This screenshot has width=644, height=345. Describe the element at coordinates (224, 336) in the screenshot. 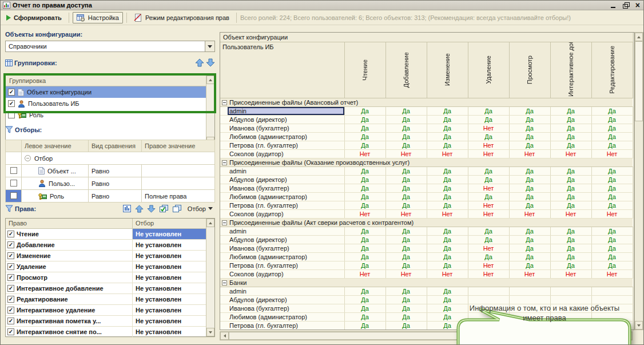

I see `scroll-left-icon` at that location.